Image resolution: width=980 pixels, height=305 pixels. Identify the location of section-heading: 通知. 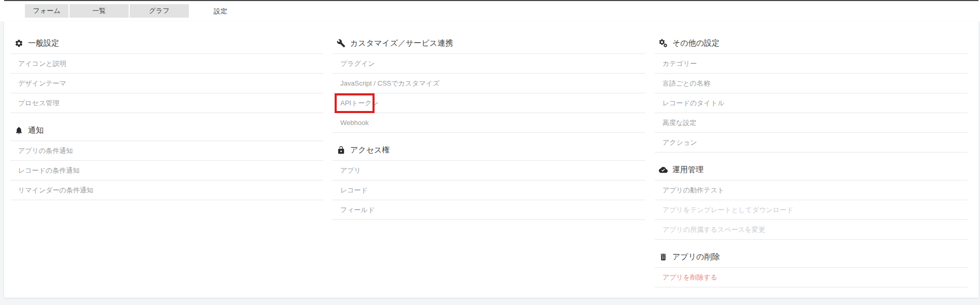
(167, 131).